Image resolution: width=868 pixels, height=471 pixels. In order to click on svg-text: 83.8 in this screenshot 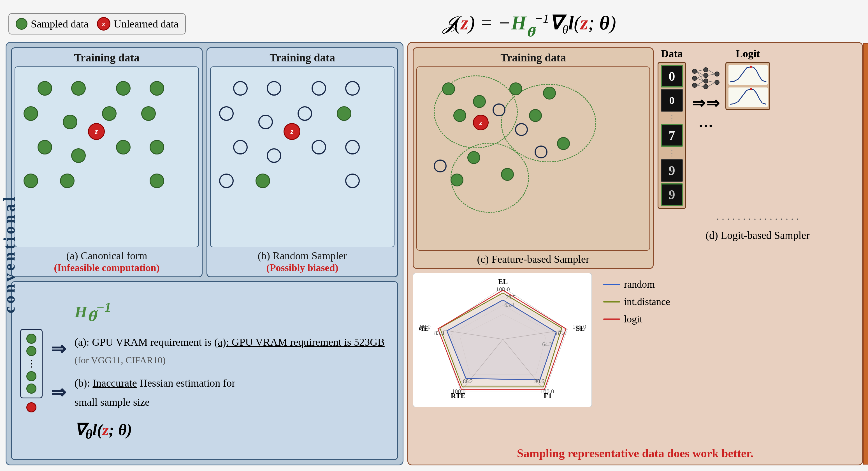, I will do `click(439, 333)`.